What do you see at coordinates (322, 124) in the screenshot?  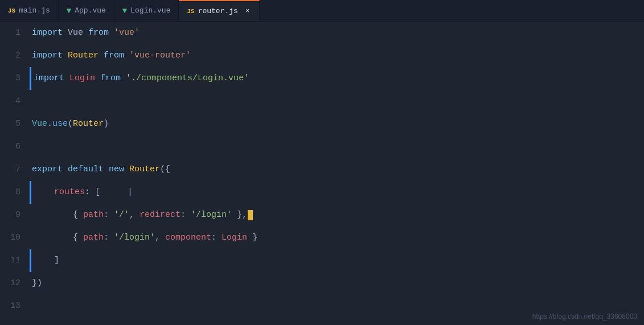 I see `code-line: 5 Vue.use(Router)` at bounding box center [322, 124].